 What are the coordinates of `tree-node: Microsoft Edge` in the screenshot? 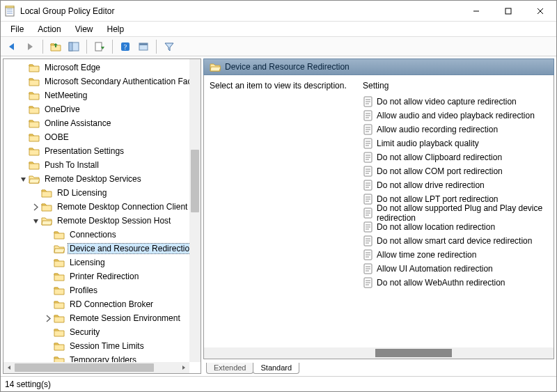 It's located at (97, 68).